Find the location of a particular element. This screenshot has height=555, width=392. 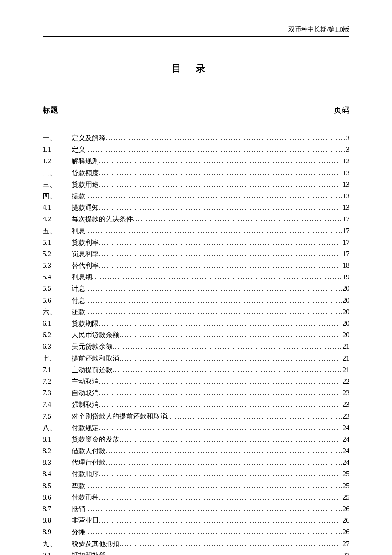

toc-row: 5.2罚息利率17 is located at coordinates (196, 254).